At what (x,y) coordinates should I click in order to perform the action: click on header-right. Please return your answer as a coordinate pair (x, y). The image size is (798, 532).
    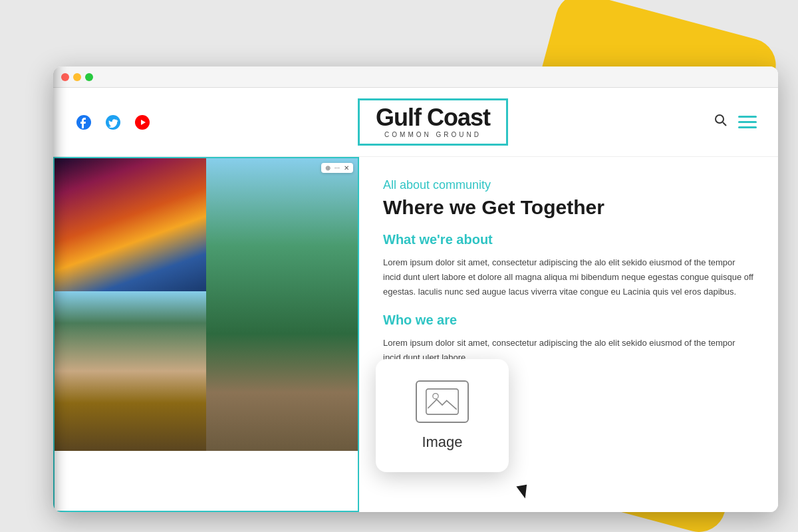
    Looking at the image, I should click on (735, 122).